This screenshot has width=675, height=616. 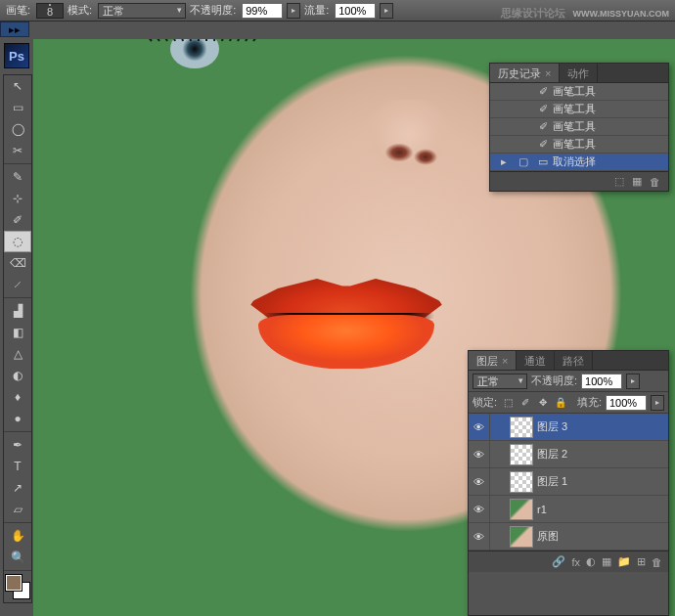 I want to click on layers-footer-icon: ▦, so click(x=607, y=561).